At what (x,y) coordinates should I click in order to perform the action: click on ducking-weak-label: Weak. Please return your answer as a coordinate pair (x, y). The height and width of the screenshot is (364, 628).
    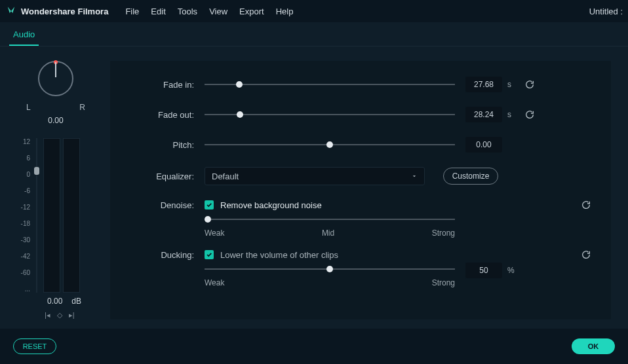
    Looking at the image, I should click on (214, 283).